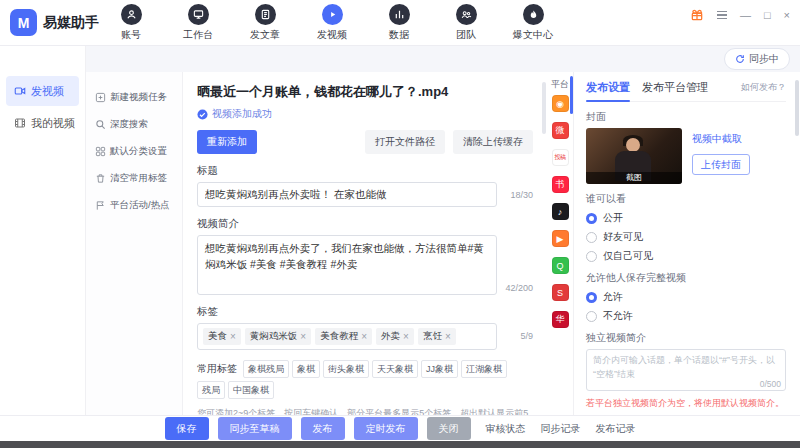 This screenshot has height=448, width=800. I want to click on sync-status-button: 同步中, so click(757, 59).